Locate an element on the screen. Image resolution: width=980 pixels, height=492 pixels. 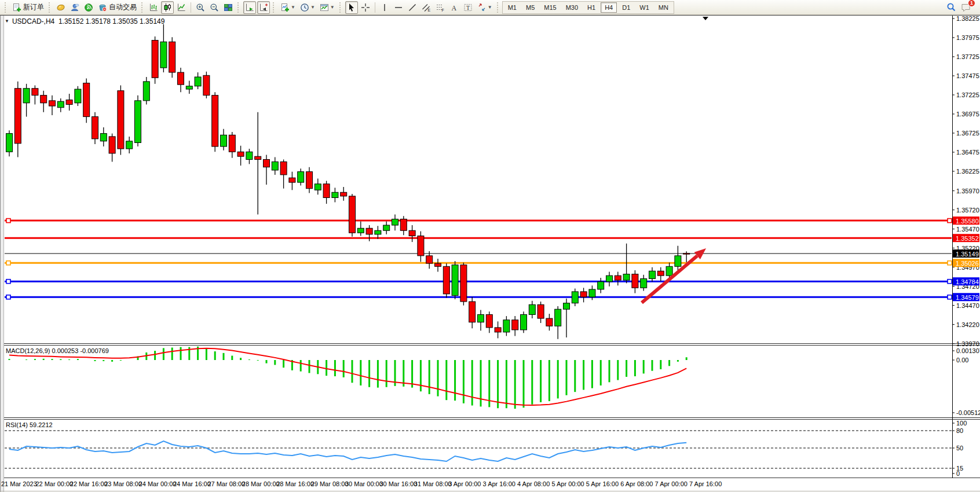
timeframe-mn: MN is located at coordinates (664, 8).